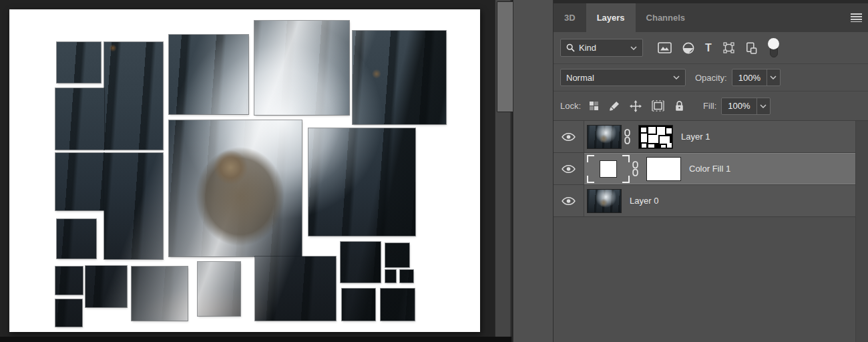 Image resolution: width=868 pixels, height=342 pixels. I want to click on layer-filter-row: Kind T, so click(710, 48).